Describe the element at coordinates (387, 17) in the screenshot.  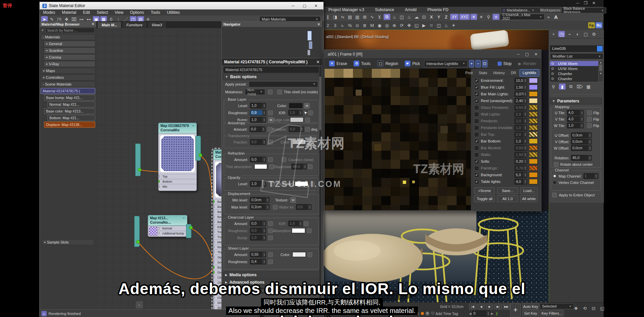
I see `slate-editor-icon: ⧉` at that location.